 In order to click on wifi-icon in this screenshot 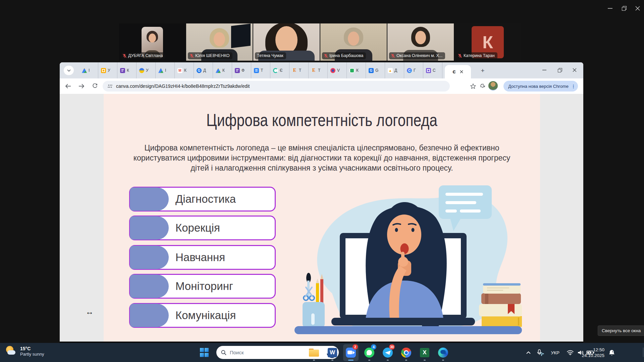, I will do `click(570, 353)`.